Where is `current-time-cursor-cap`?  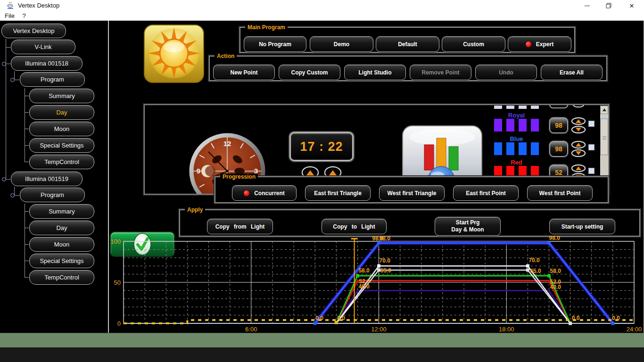
current-time-cursor-cap is located at coordinates (355, 239).